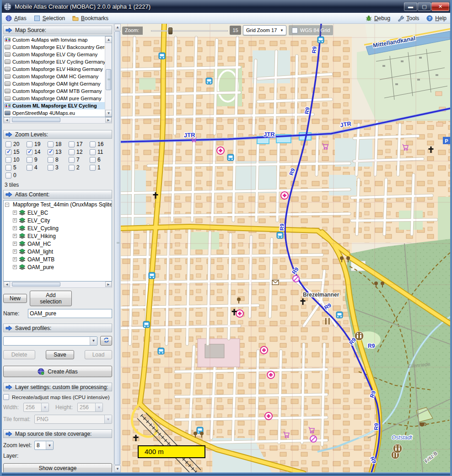 This screenshot has height=476, width=452. I want to click on load-button: Load, so click(98, 355).